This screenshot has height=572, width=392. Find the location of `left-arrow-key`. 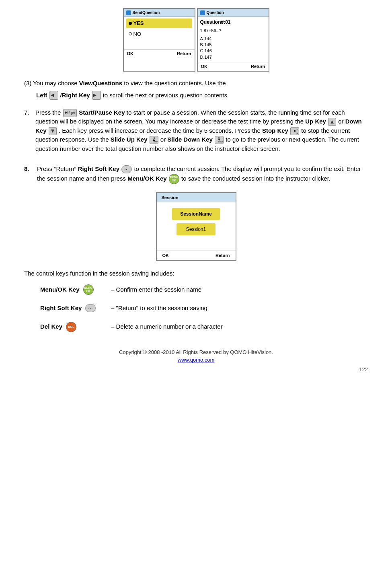

left-arrow-key is located at coordinates (54, 95).